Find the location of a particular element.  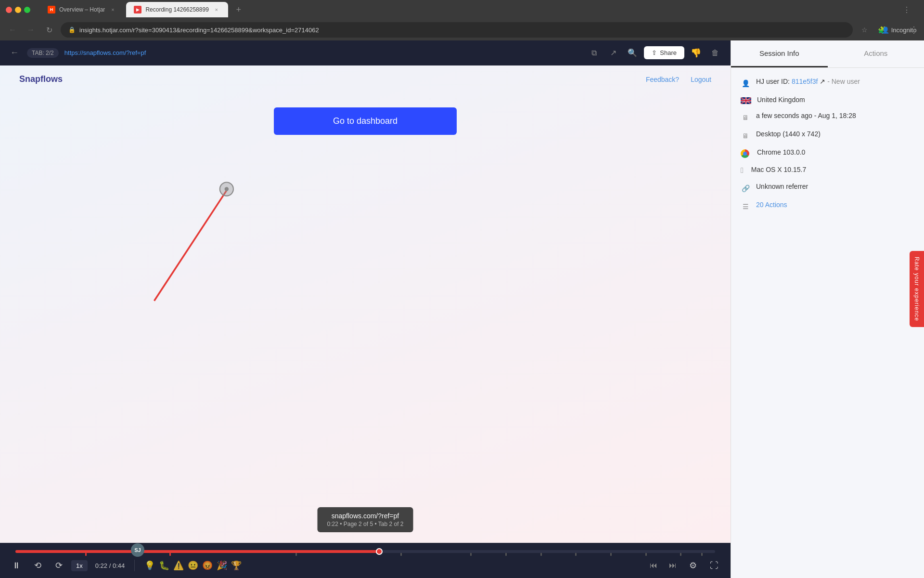

info-row-referrer: 🔗 Unknown referrer is located at coordinates (828, 188).